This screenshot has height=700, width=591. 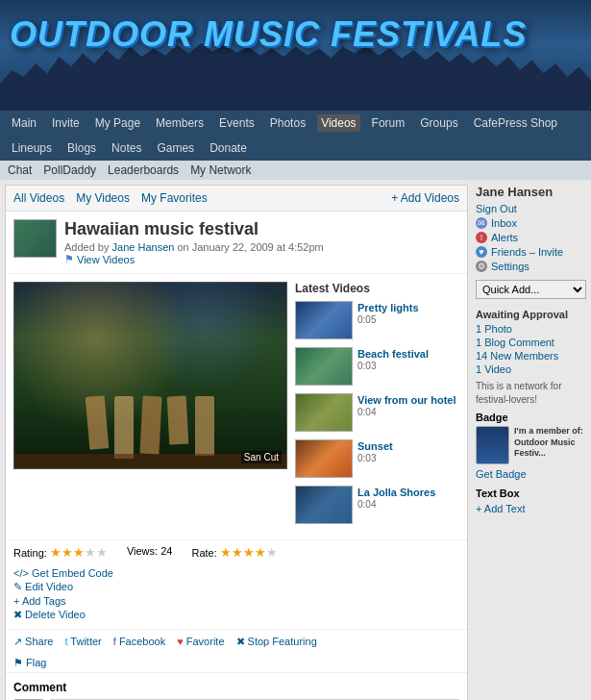 What do you see at coordinates (377, 459) in the screenshot?
I see `list-item: Sunset 0:03` at bounding box center [377, 459].